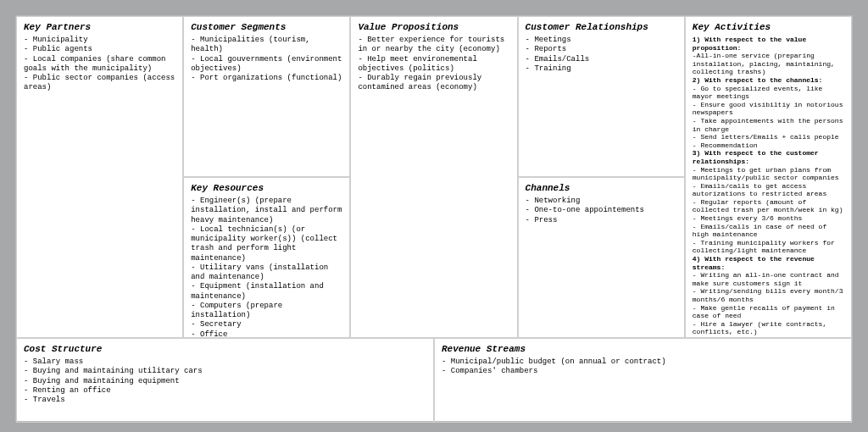 The height and width of the screenshot is (432, 868). I want to click on block-cost-structure: Cost Structure - Salary mass - Buying an…, so click(225, 380).